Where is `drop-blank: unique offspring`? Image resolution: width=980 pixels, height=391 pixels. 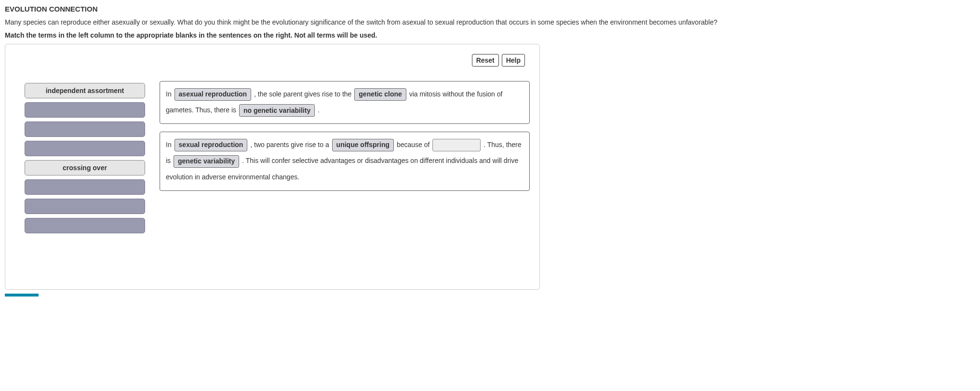 drop-blank: unique offspring is located at coordinates (363, 145).